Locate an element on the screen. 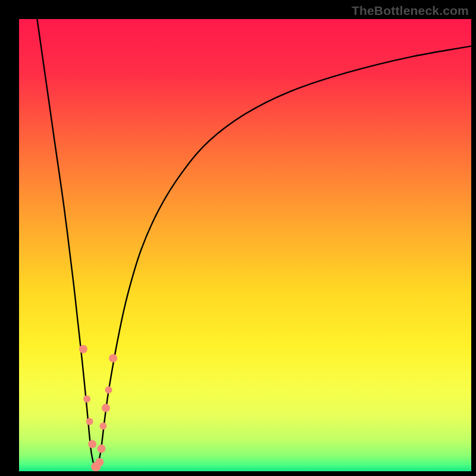 Image resolution: width=476 pixels, height=476 pixels. watermark-text: TheBottleneck.com is located at coordinates (411, 11).